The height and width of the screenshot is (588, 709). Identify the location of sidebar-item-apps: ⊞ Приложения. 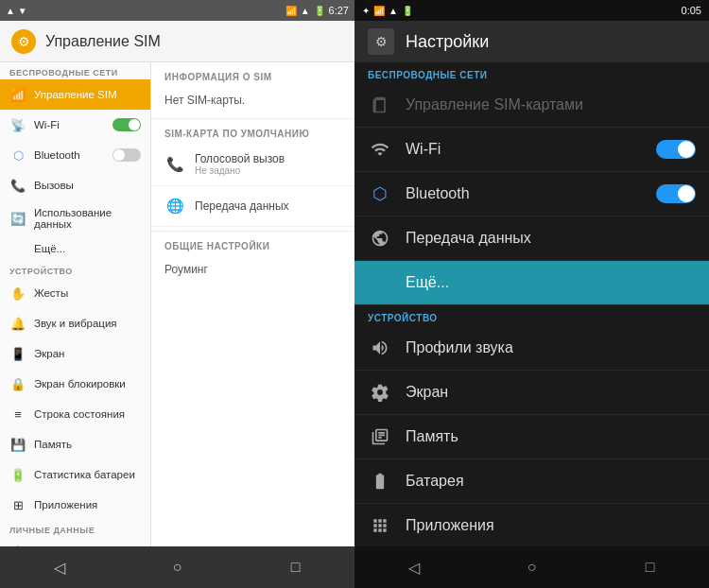
(76, 505).